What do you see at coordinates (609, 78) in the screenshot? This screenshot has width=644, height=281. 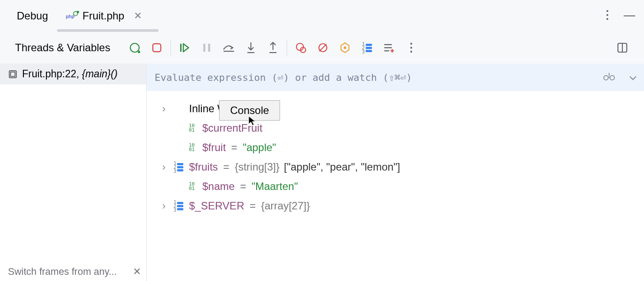 I see `glasses-icon` at bounding box center [609, 78].